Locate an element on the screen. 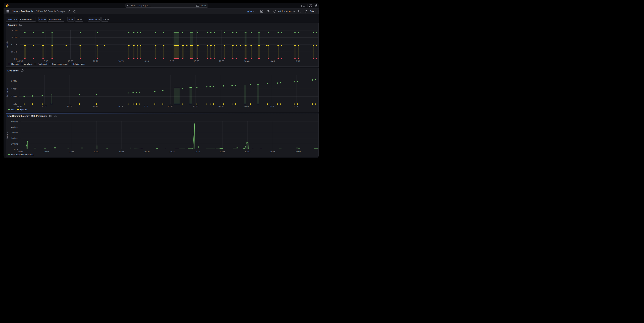  svg-text: 400 ms is located at coordinates (15, 127).